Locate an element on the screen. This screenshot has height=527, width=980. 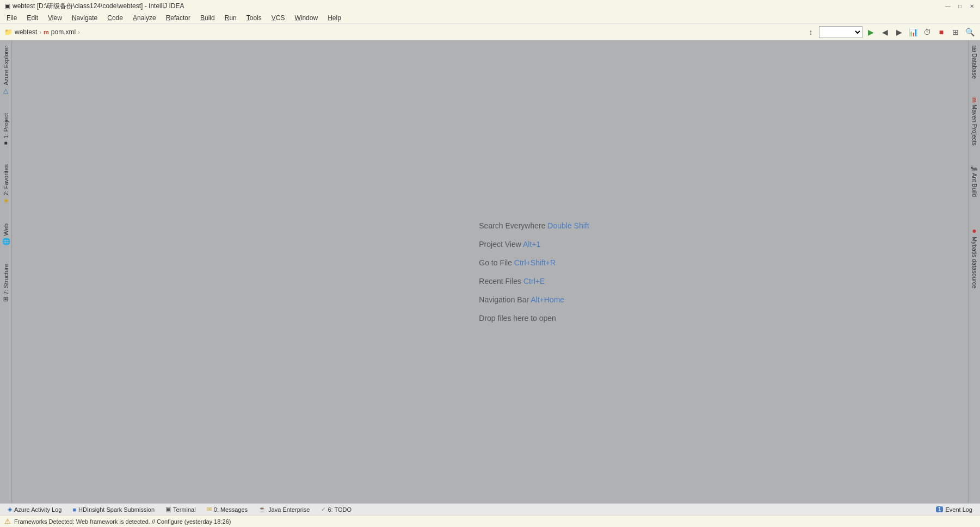
mybatis-label: Mybatis datasource is located at coordinates (975, 262).